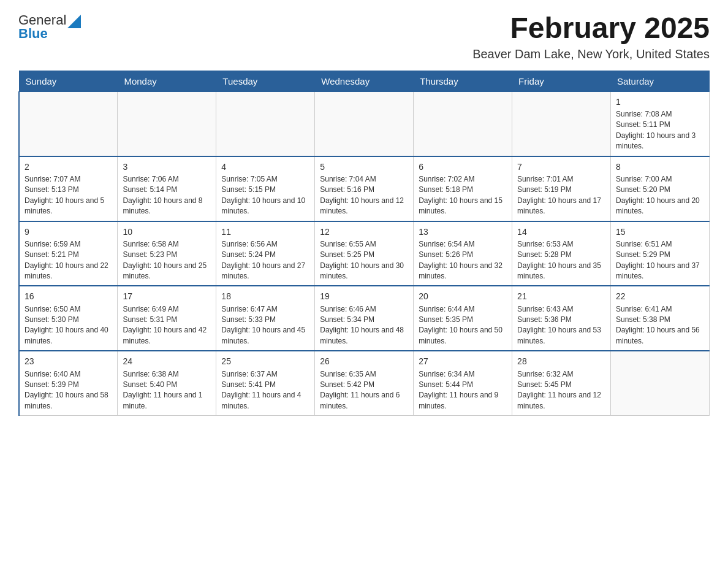  Describe the element at coordinates (463, 383) in the screenshot. I see `calendar-cell: 27Sunrise: 6:34 AMSunset: 5:44 PMDayligh…` at that location.